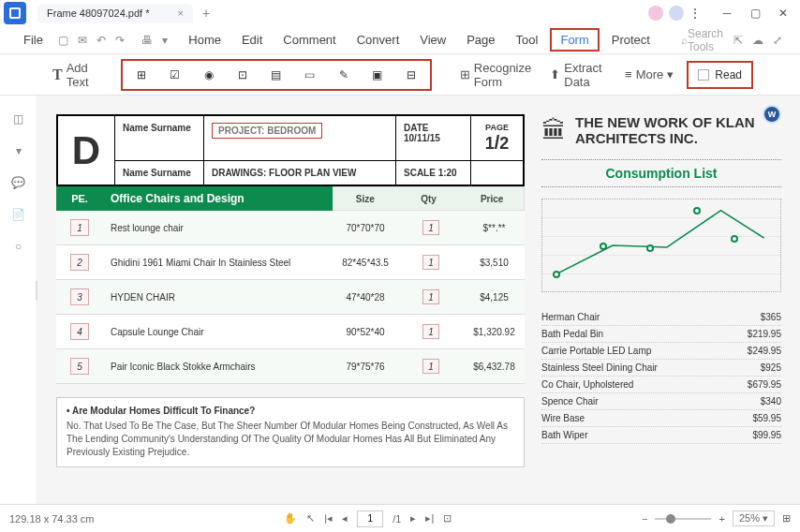 The height and width of the screenshot is (532, 800). What do you see at coordinates (290, 519) in the screenshot?
I see `hand-tool-icon: ✋` at bounding box center [290, 519].